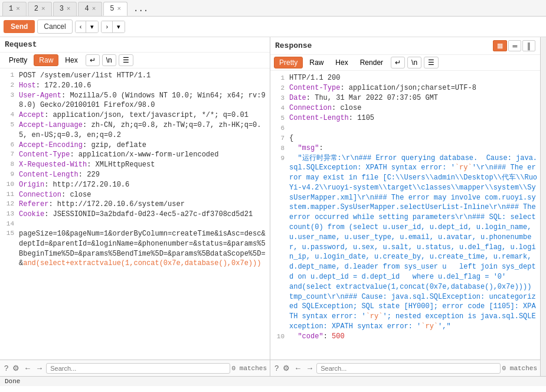 This screenshot has height=392, width=546. I want to click on right-edge, so click(543, 207).